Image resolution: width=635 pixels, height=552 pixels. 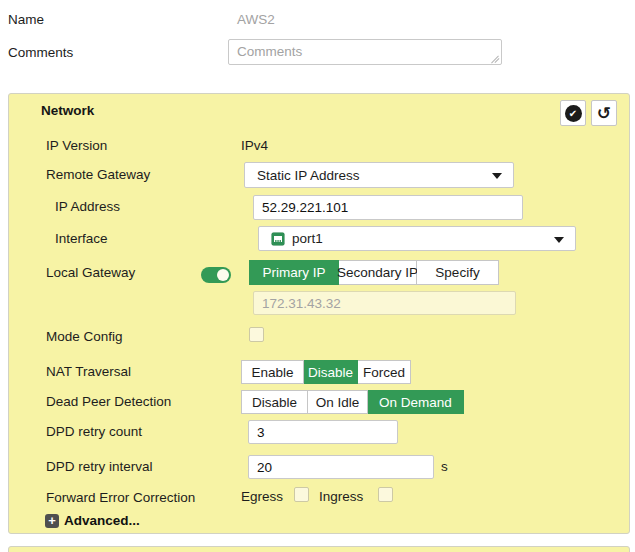 I want to click on mode-config-label: Mode Config, so click(x=84, y=336).